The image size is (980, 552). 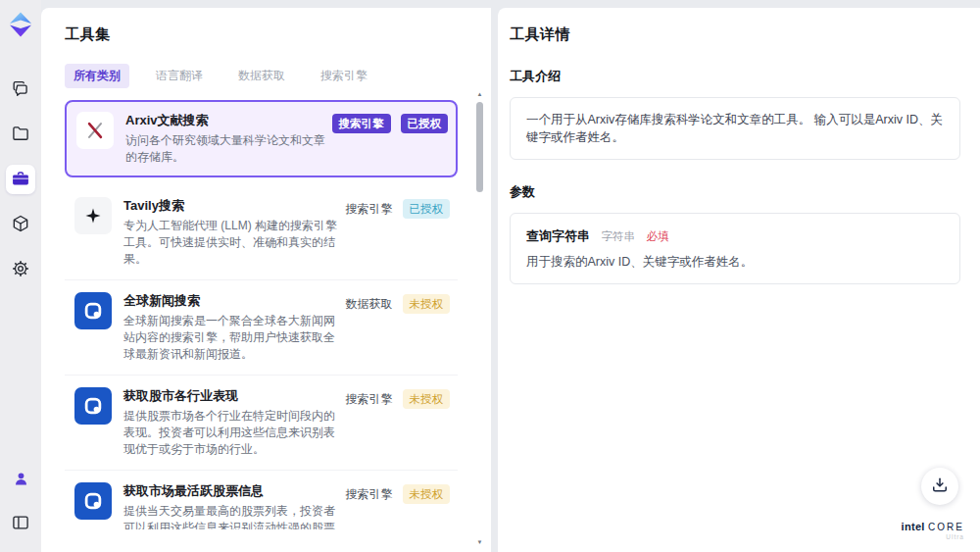 What do you see at coordinates (21, 25) in the screenshot?
I see `app-logo-icon` at bounding box center [21, 25].